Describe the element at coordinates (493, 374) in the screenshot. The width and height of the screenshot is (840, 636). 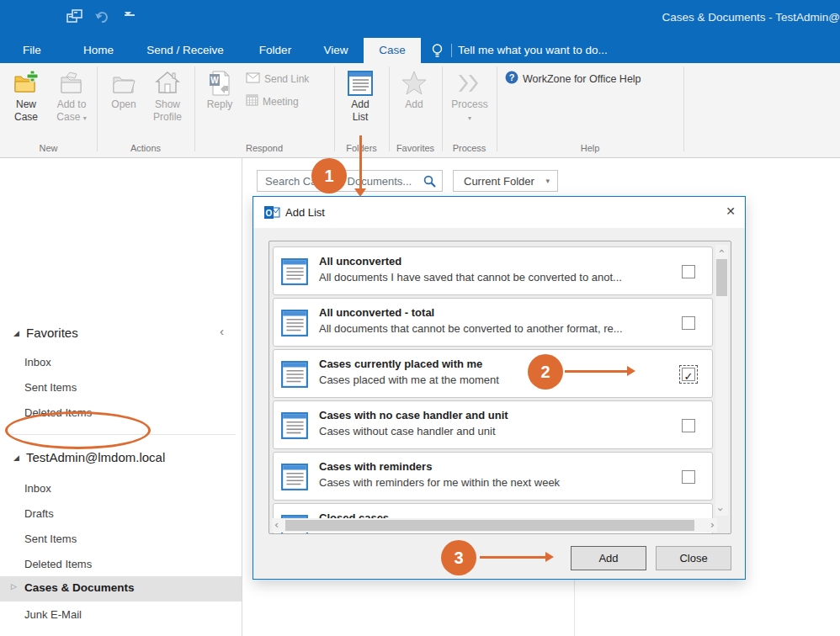
I see `list-item: Cases currently placed with me Cases pla…` at that location.